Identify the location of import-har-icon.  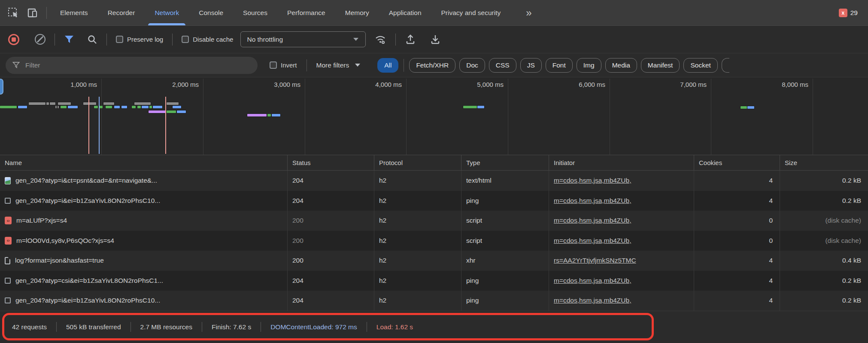
(410, 40).